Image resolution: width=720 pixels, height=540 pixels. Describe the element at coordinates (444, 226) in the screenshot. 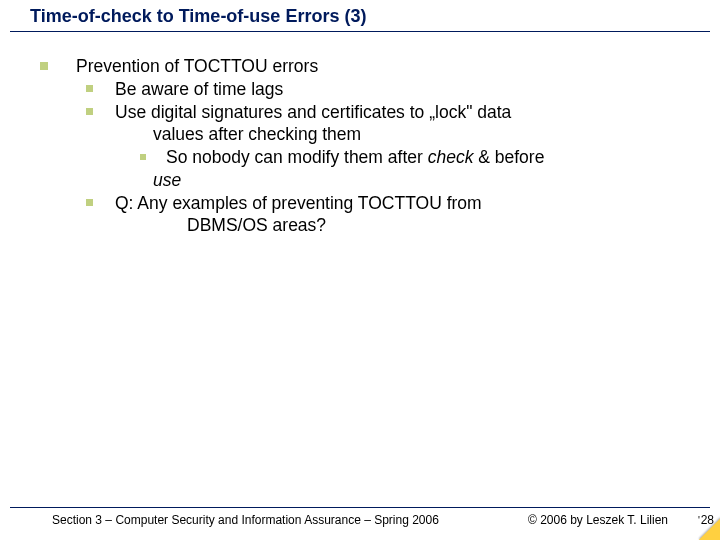

I see `text-continuation: DBMS/OS areas?` at that location.